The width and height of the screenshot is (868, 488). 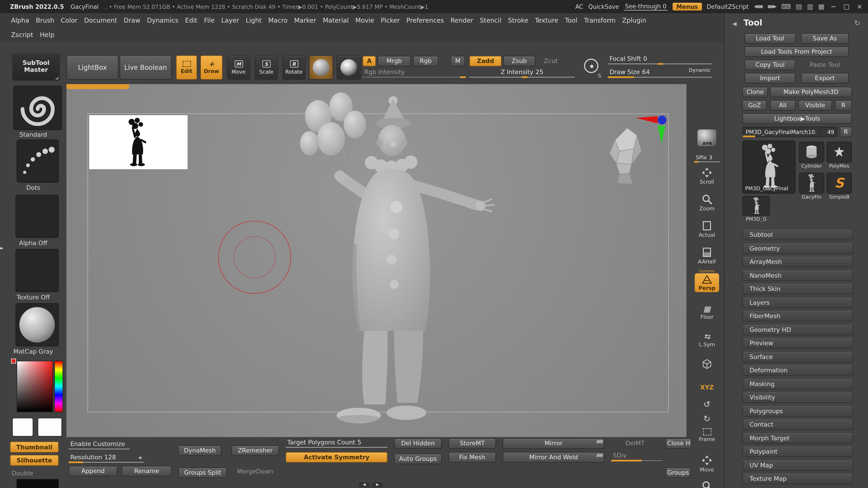 What do you see at coordinates (798, 479) in the screenshot?
I see `tool-section-header: Texture Map` at bounding box center [798, 479].